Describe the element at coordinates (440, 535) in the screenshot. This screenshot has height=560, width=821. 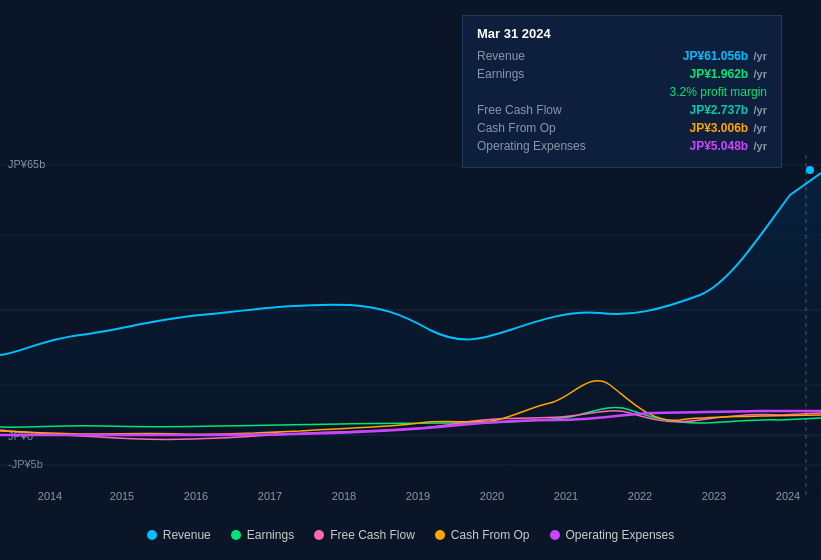
I see `legend-dot-cashop` at that location.